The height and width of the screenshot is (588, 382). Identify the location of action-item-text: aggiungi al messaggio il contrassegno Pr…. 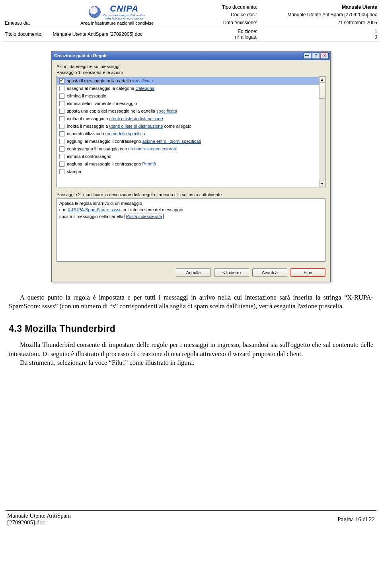
(111, 164).